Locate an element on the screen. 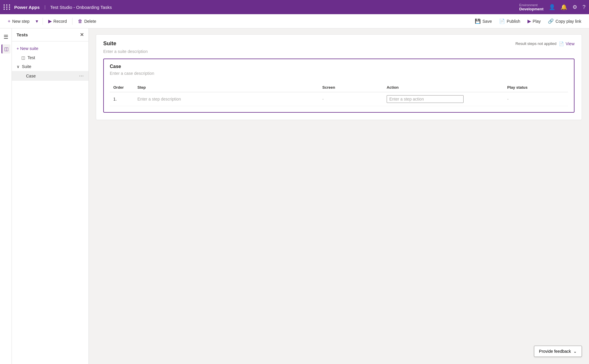 This screenshot has width=589, height=364. case-card: Case Order Step Screen Action Play statu… is located at coordinates (339, 86).